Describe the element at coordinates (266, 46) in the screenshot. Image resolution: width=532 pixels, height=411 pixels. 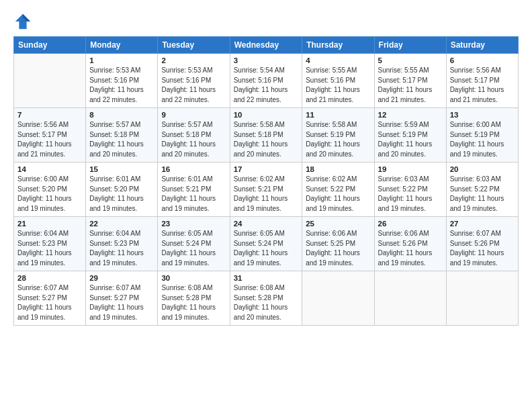
I see `calendar-header-wednesday: Wednesday` at that location.